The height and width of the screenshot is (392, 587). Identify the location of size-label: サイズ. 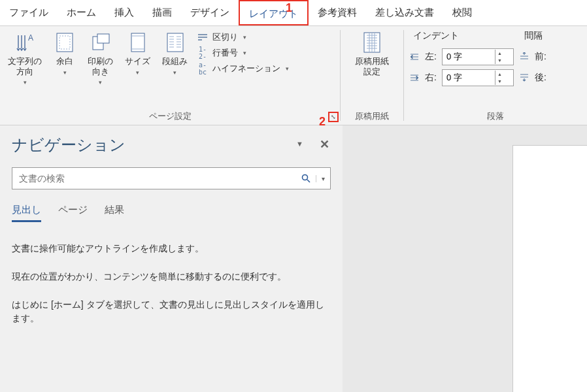
(137, 61).